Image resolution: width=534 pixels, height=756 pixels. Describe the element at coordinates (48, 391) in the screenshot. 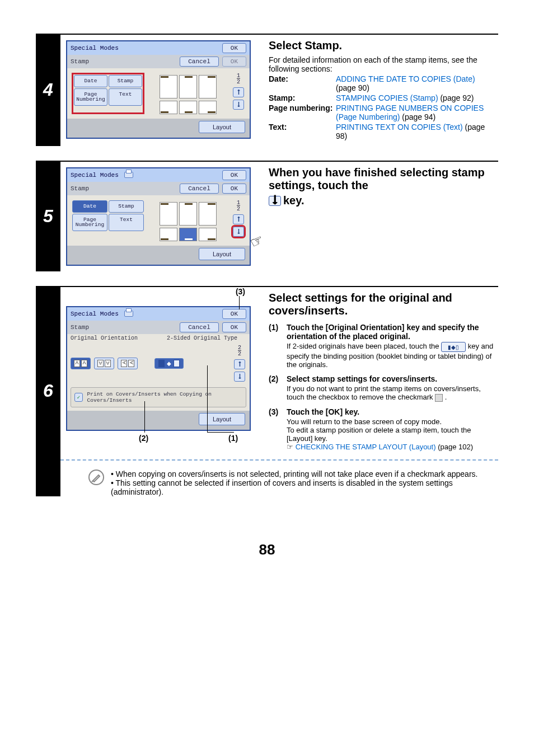

I see `step-number: 6` at that location.